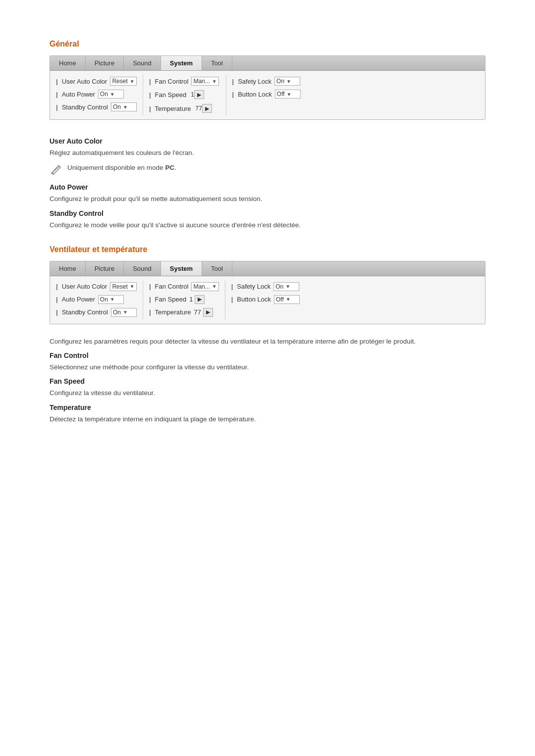  What do you see at coordinates (268, 169) in the screenshot?
I see `user-auto-color-note-box: Uniquement disponible en mode PC.` at bounding box center [268, 169].